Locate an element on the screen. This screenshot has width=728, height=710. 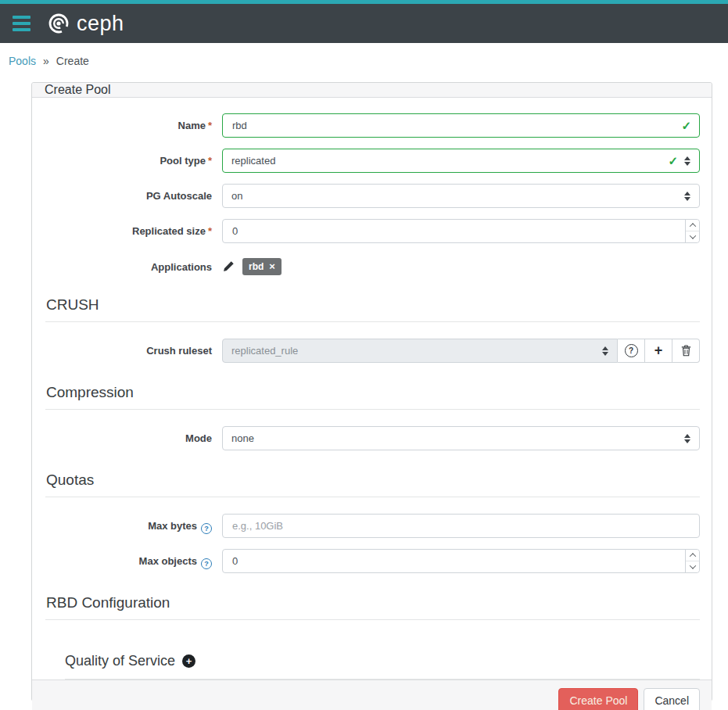
quality-of-service-heading: Quality of Service is located at coordinates (120, 662).